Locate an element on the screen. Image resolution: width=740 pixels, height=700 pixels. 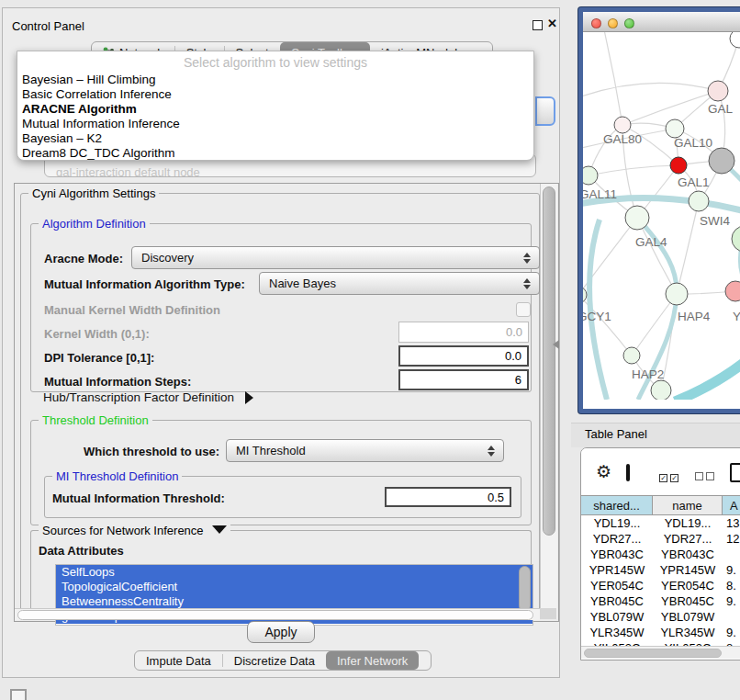
gear-icon: ⚙ is located at coordinates (604, 472).